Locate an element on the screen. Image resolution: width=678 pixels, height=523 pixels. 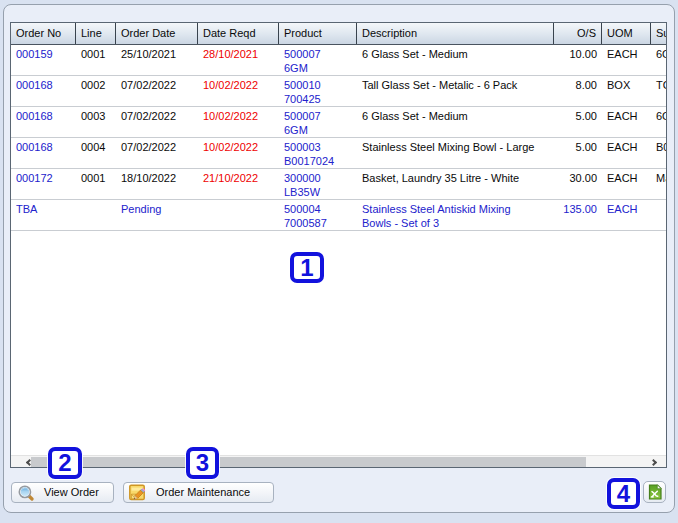
cell-product: 500003B0017024 is located at coordinates (318, 153).